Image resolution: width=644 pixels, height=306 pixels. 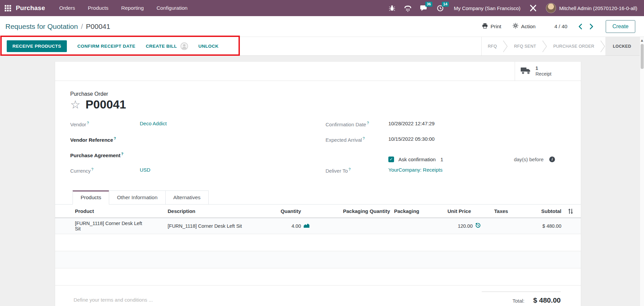 What do you see at coordinates (91, 198) in the screenshot?
I see `tab-products: Products` at bounding box center [91, 198].